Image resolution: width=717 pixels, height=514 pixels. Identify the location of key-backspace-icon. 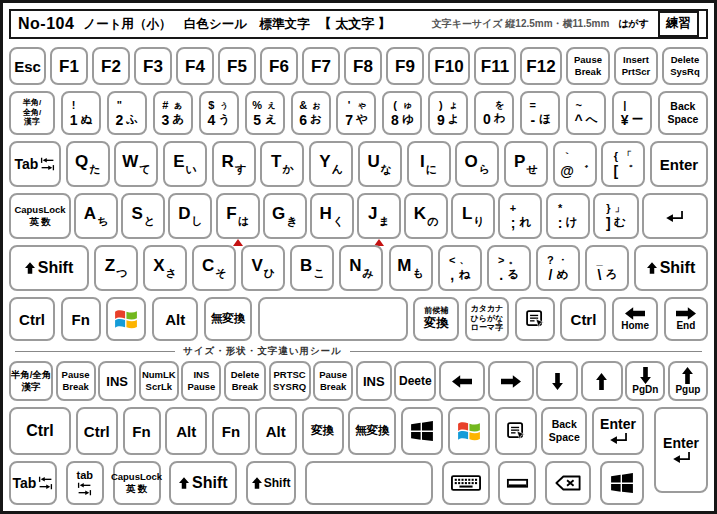
(568, 483).